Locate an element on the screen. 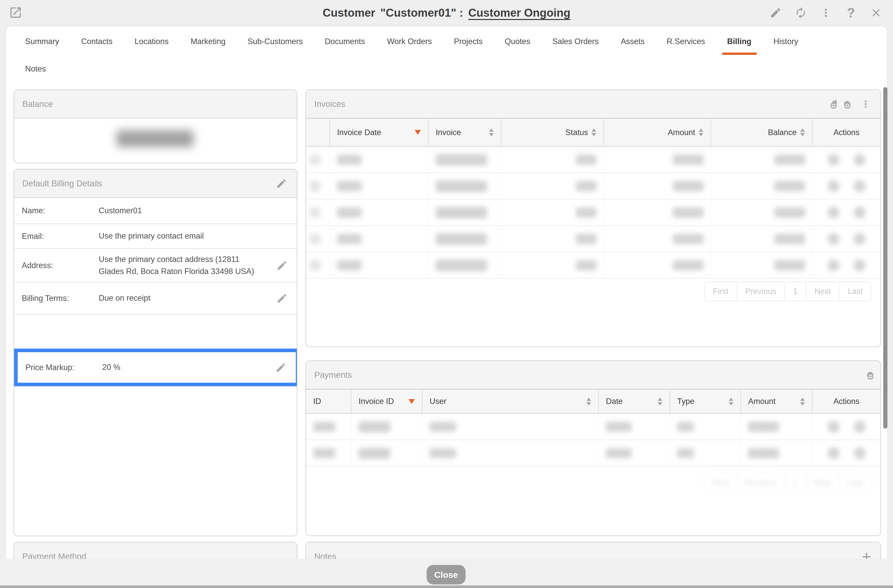 Image resolution: width=893 pixels, height=588 pixels. tab-label: Work Orders is located at coordinates (410, 41).